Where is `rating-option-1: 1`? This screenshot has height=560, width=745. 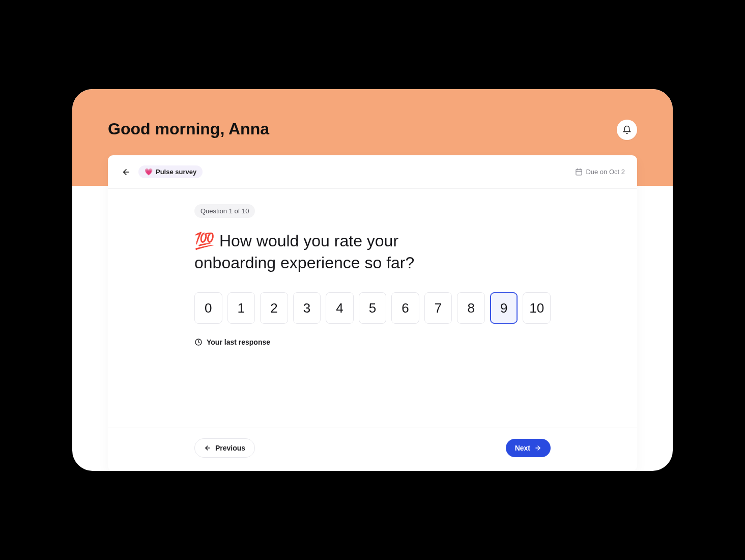 rating-option-1: 1 is located at coordinates (241, 308).